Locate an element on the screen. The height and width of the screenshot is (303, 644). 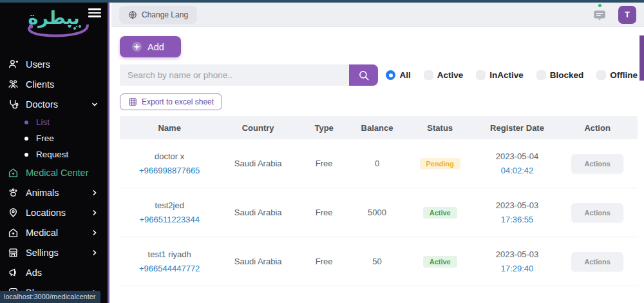
col-header-name: Name is located at coordinates (169, 128).